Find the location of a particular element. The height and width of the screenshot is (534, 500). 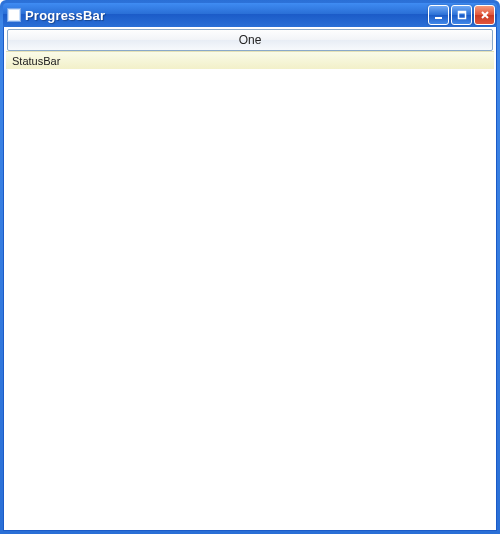

maximize-icon is located at coordinates (462, 15).